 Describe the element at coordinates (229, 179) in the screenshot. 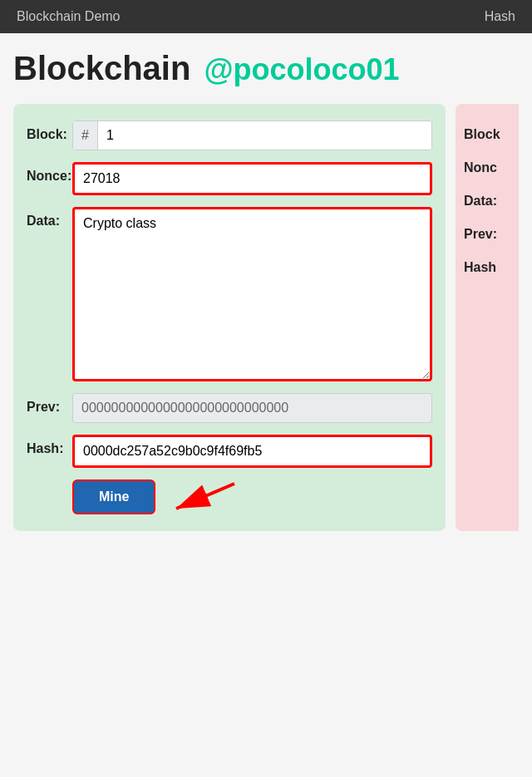

I see `nonce-row: Nonce:` at that location.